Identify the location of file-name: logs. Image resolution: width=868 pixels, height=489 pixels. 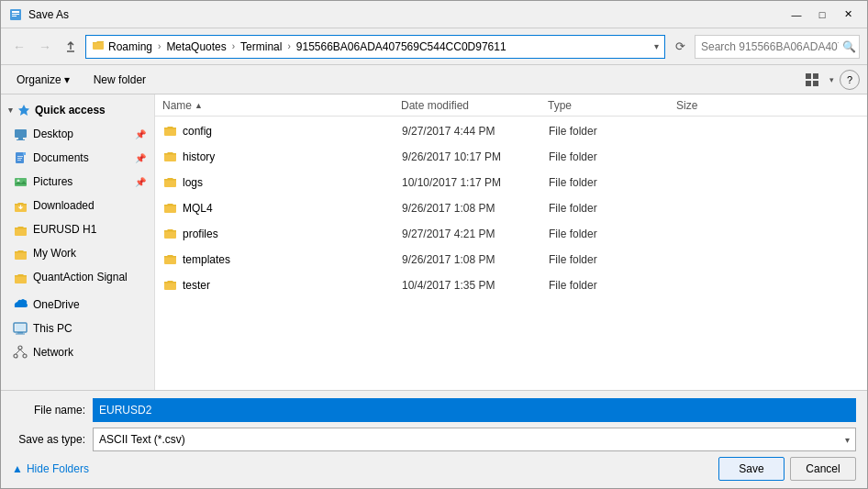
(193, 183).